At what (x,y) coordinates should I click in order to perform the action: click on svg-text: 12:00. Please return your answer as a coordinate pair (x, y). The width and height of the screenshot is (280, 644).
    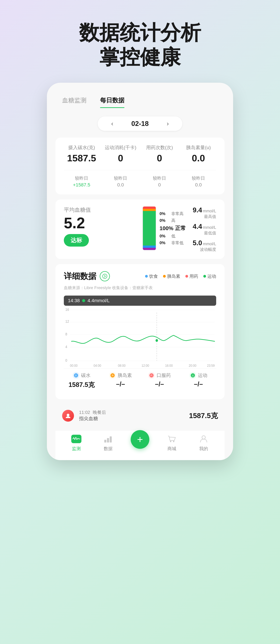
    Looking at the image, I should click on (145, 366).